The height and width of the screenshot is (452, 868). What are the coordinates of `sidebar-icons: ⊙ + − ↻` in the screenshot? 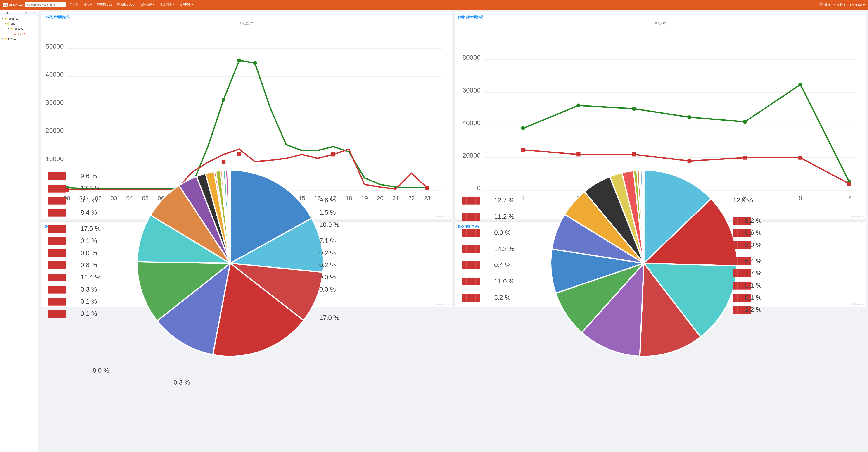 It's located at (30, 13).